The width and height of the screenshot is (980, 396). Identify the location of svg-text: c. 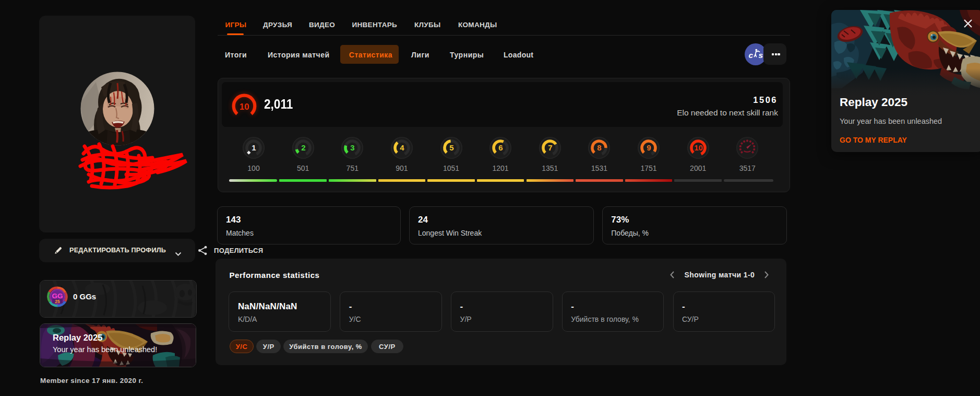
(751, 55).